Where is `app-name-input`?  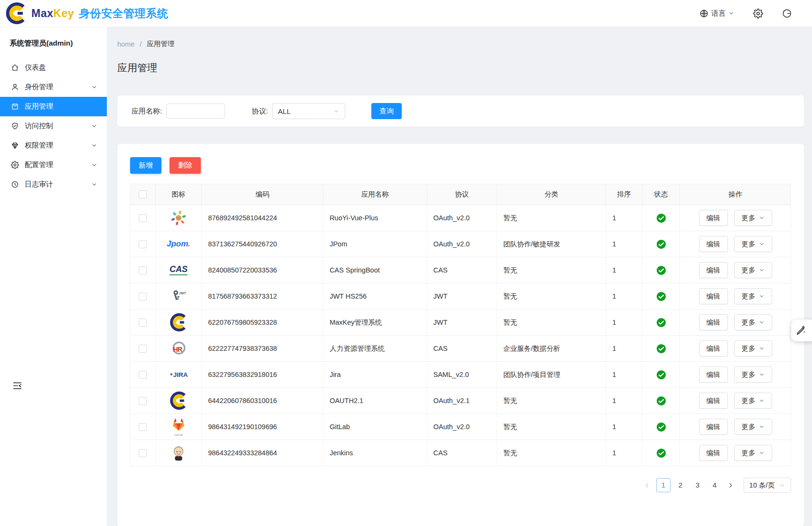
app-name-input is located at coordinates (196, 111).